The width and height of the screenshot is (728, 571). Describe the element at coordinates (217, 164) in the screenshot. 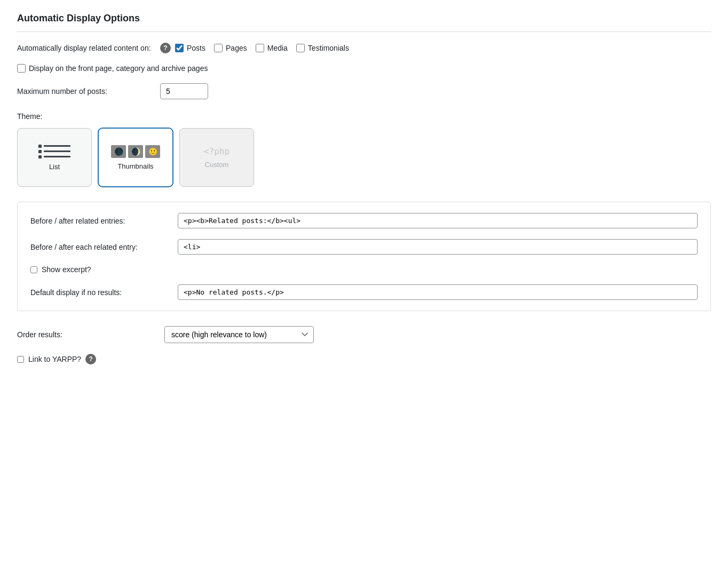

I see `theme-custom-label: Custom` at that location.